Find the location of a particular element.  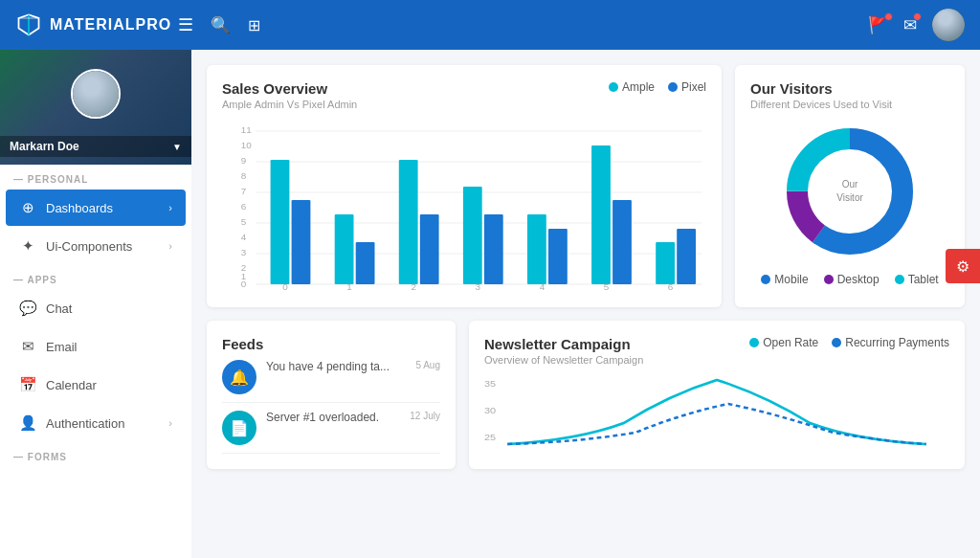

mail-notification: ✉ is located at coordinates (910, 25).